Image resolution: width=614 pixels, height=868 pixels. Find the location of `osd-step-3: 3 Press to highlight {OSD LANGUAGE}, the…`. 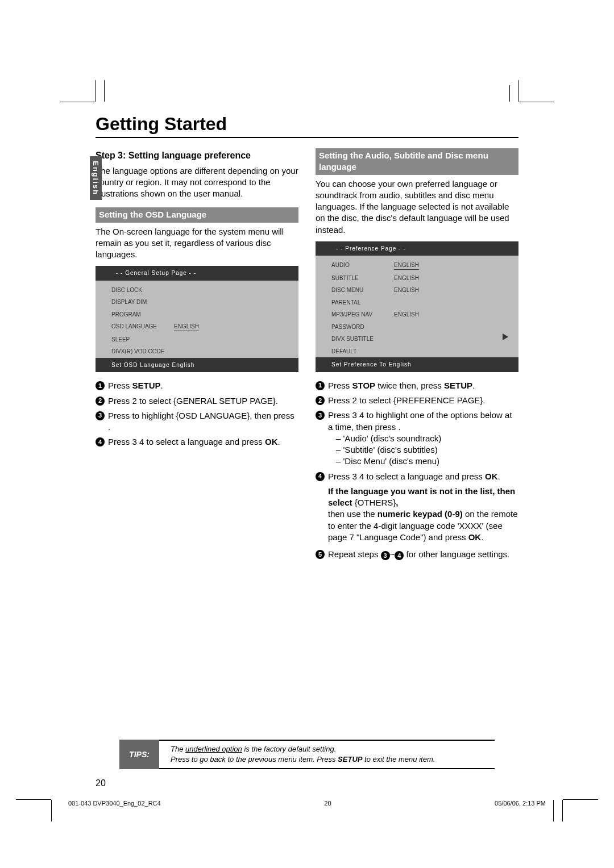

osd-step-3: 3 Press to highlight {OSD LANGUAGE}, the… is located at coordinates (197, 422).